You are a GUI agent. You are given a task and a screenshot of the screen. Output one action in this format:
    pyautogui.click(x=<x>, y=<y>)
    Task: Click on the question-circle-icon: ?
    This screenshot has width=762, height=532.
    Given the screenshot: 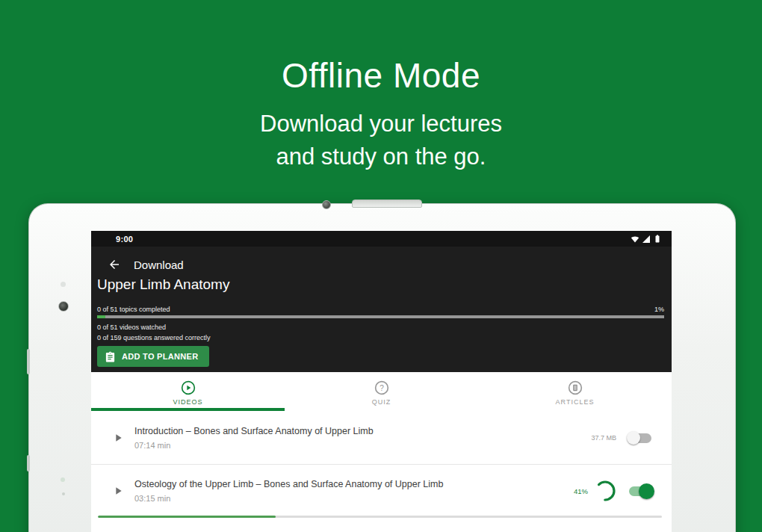 What is the action you would take?
    pyautogui.click(x=382, y=388)
    